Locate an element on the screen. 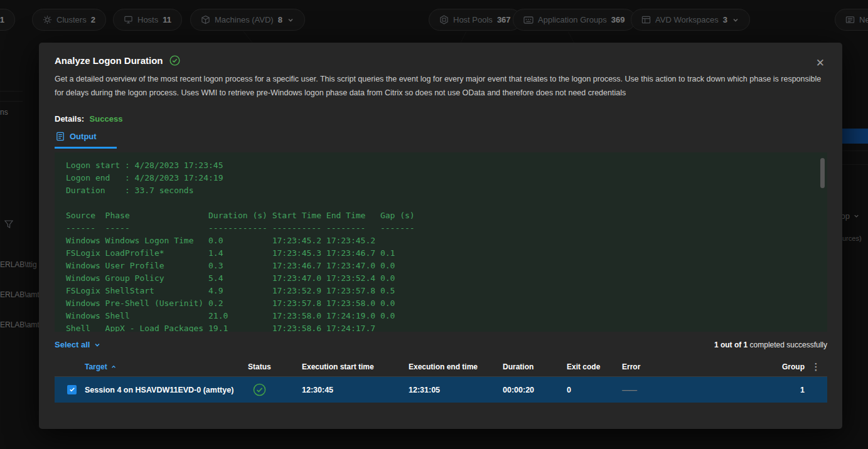 The width and height of the screenshot is (868, 449). check-icon is located at coordinates (72, 389).